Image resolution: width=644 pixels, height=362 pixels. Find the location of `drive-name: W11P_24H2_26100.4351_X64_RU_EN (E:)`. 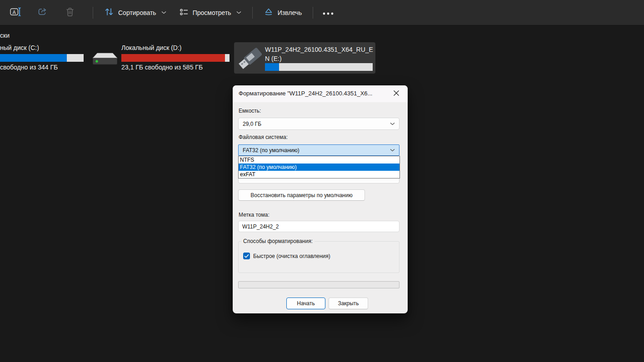

drive-name: W11P_24H2_26100.4351_X64_RU_EN (E:) is located at coordinates (320, 54).